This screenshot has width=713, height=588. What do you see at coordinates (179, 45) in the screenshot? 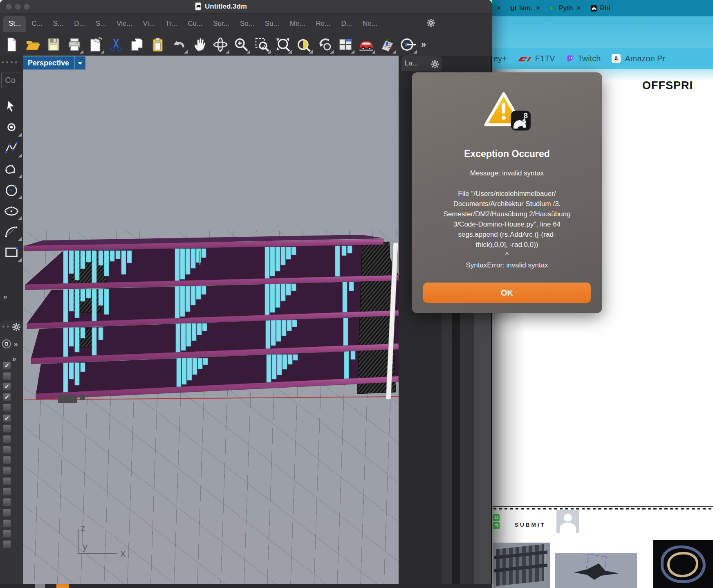
I see `undo-button` at bounding box center [179, 45].